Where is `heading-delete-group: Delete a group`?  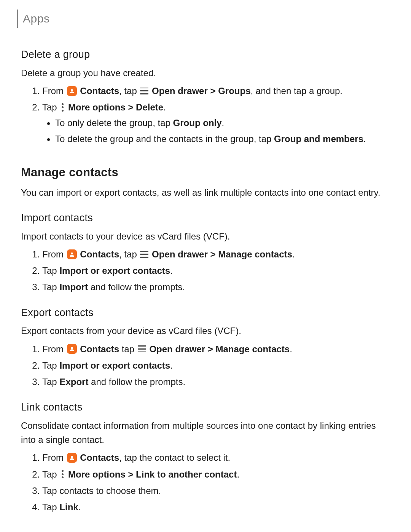
heading-delete-group: Delete a group is located at coordinates (206, 55).